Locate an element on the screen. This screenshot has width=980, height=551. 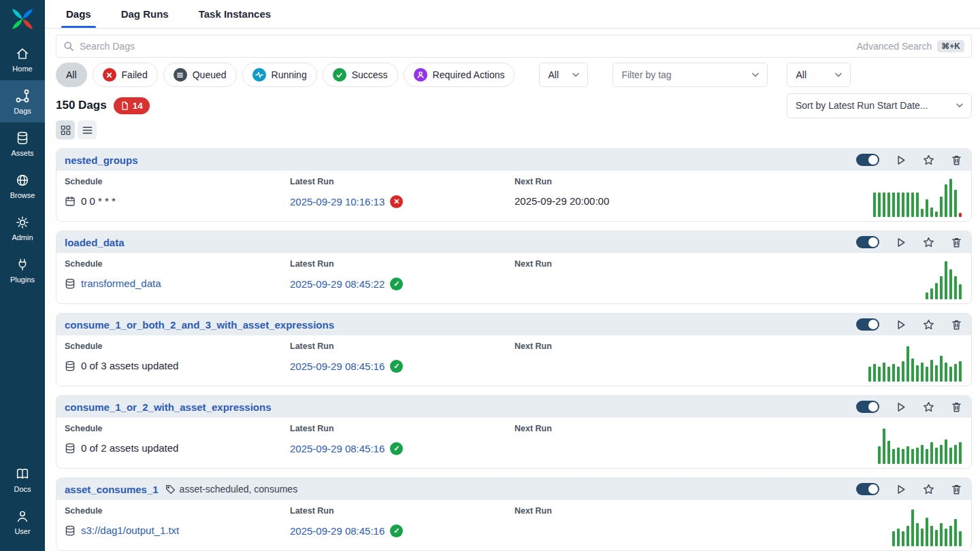
sidebar-item-assets: Assets is located at coordinates (22, 144).